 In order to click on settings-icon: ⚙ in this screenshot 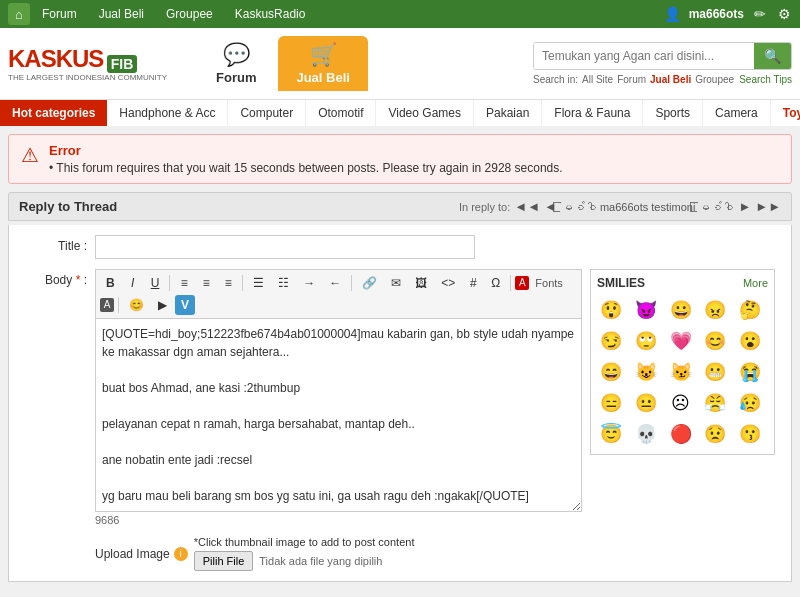, I will do `click(784, 14)`.